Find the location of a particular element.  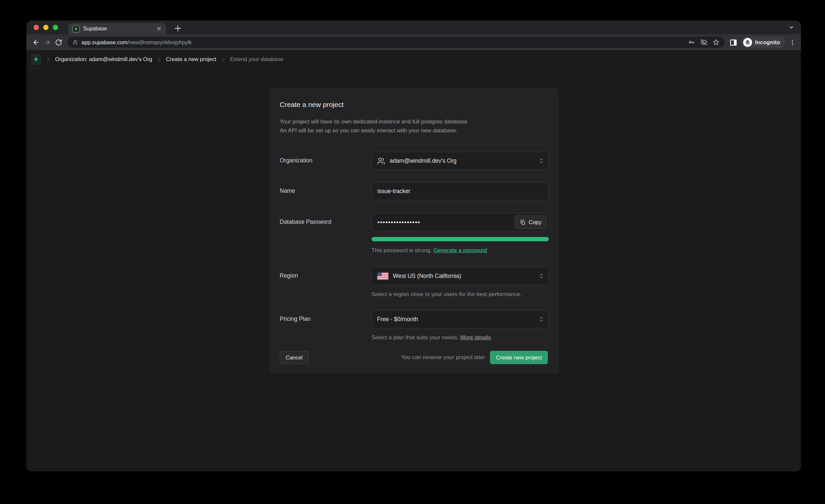

supabase-favicon-icon is located at coordinates (76, 29).